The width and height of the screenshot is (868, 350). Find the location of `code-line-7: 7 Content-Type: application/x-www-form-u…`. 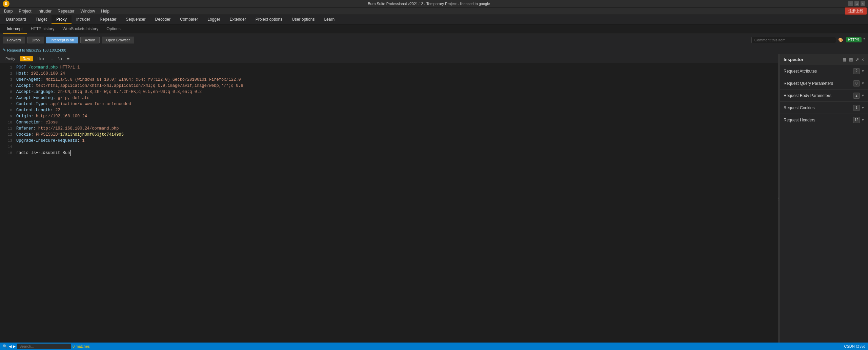

code-line-7: 7 Content-Type: application/x-www-form-u… is located at coordinates (389, 104).